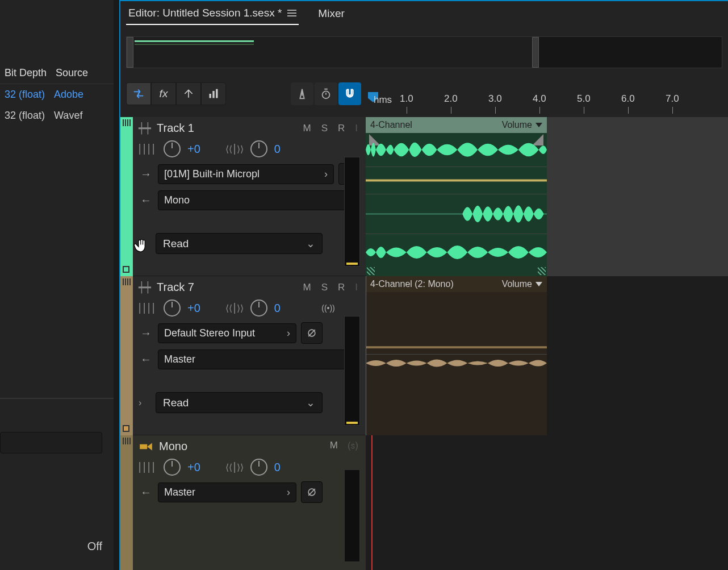 The height and width of the screenshot is (570, 728). Describe the element at coordinates (372, 502) in the screenshot. I see `playhead-line` at that location.